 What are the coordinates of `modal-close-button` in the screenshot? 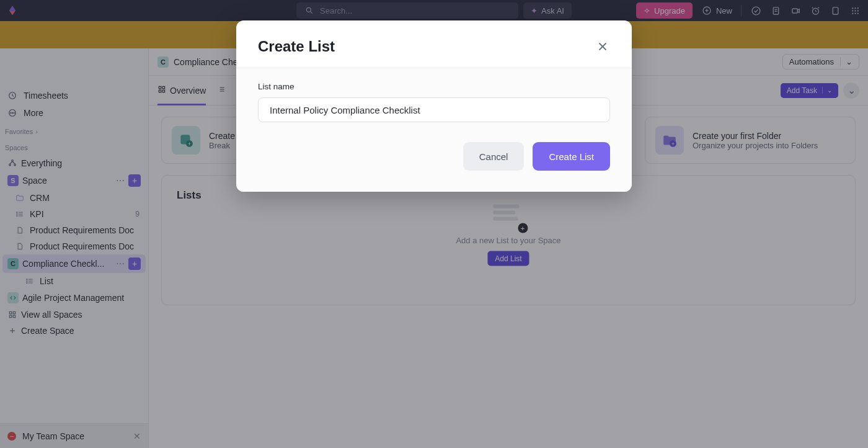 It's located at (603, 47).